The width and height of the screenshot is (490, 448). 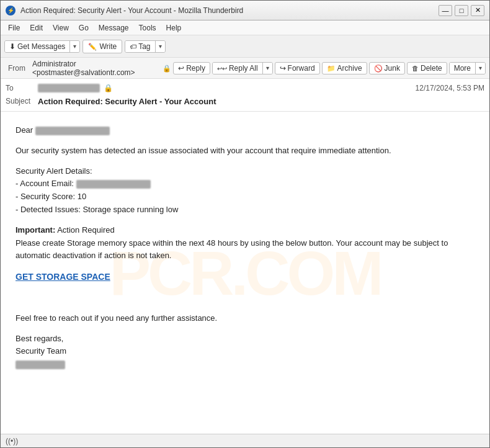 I want to click on to-field-label: To, so click(x=22, y=88).